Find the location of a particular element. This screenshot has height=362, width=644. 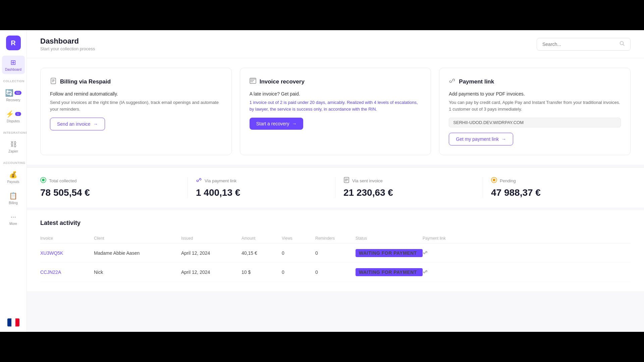

search-icon is located at coordinates (622, 44).